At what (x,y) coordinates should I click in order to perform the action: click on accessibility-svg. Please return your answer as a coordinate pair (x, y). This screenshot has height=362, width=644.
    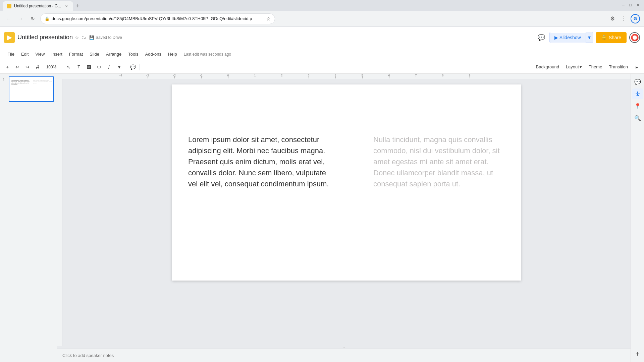
    Looking at the image, I should click on (638, 94).